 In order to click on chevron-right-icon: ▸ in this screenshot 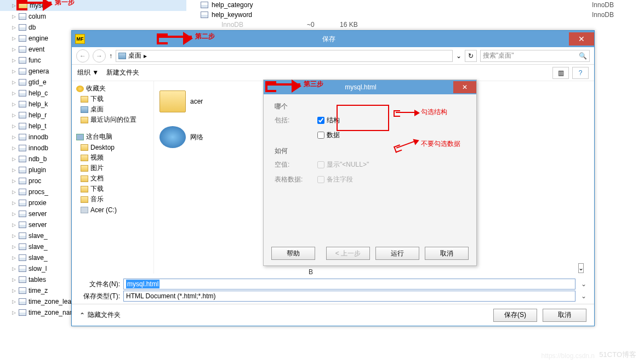, I will do `click(145, 56)`.